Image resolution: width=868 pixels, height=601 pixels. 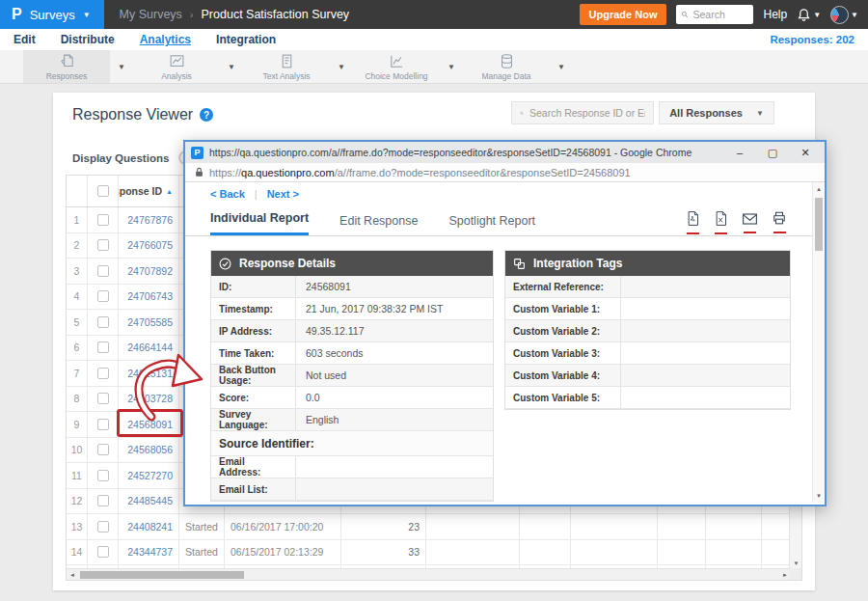 What do you see at coordinates (228, 14) in the screenshot?
I see `breadcrumb: My Surveys › Product Satisfaction Survey` at bounding box center [228, 14].